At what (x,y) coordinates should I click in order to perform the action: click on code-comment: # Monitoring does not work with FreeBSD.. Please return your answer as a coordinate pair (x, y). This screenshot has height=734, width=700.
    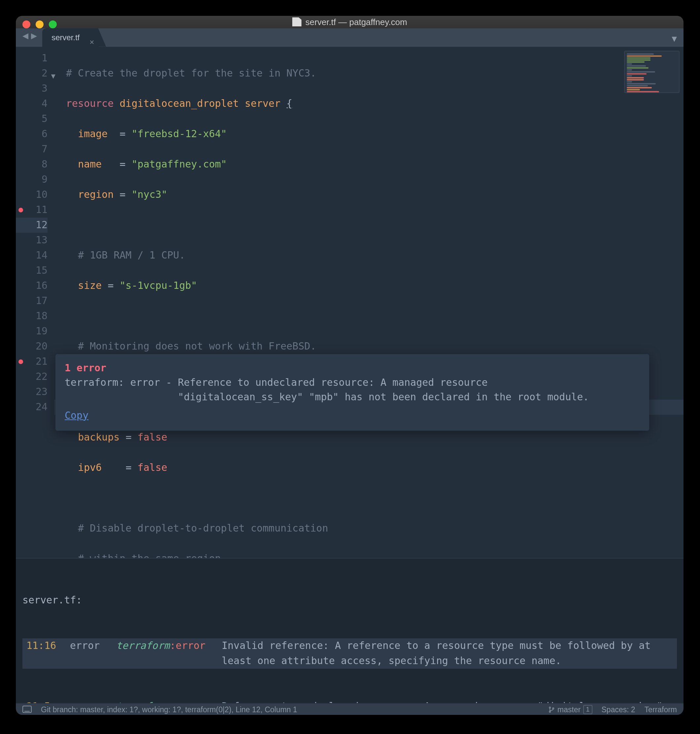
    Looking at the image, I should click on (197, 346).